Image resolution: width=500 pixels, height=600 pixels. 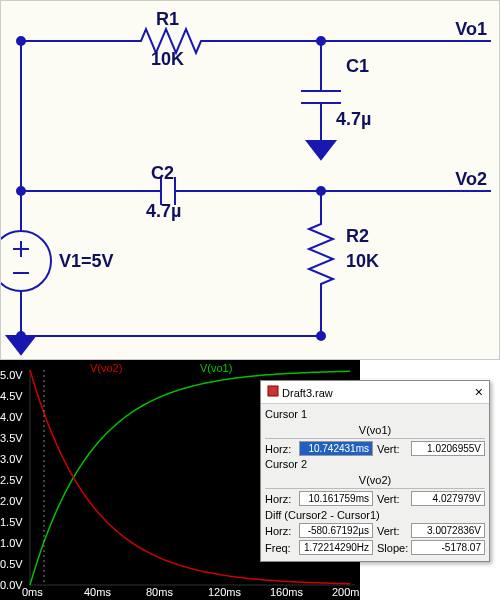 I want to click on x-tick: 80ms, so click(x=160, y=592).